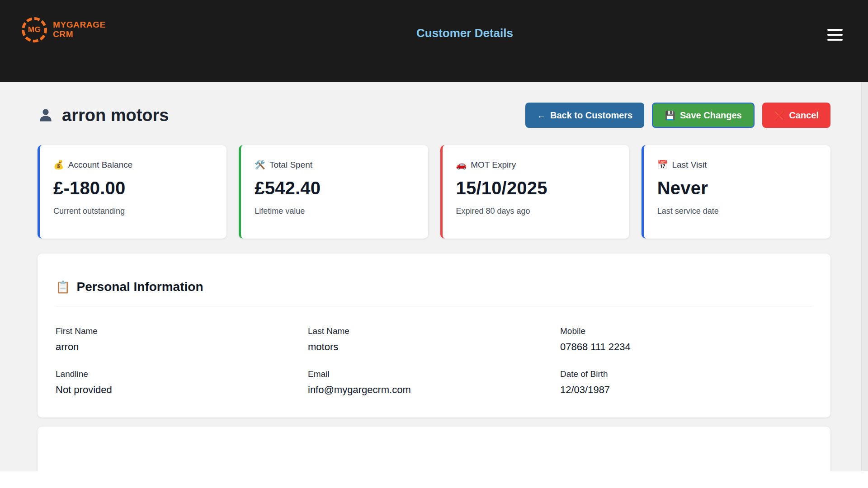  What do you see at coordinates (140, 287) in the screenshot?
I see `section-title: Personal Information` at bounding box center [140, 287].